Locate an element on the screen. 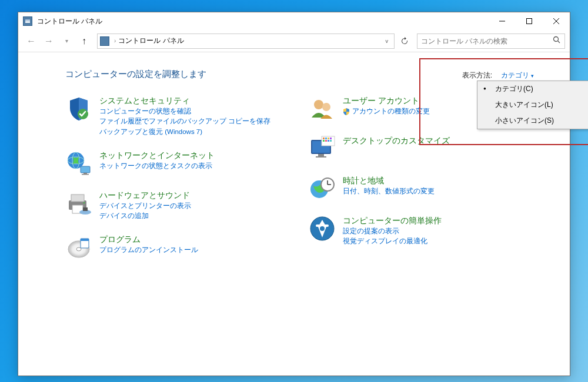 This screenshot has width=588, height=382. category-title: ネットワークとインターネット is located at coordinates (157, 155).